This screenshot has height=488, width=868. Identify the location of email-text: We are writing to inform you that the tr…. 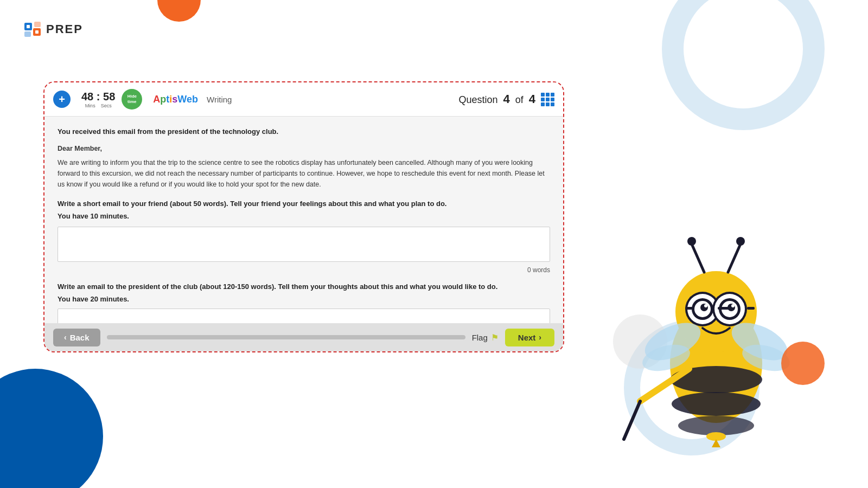
(304, 174).